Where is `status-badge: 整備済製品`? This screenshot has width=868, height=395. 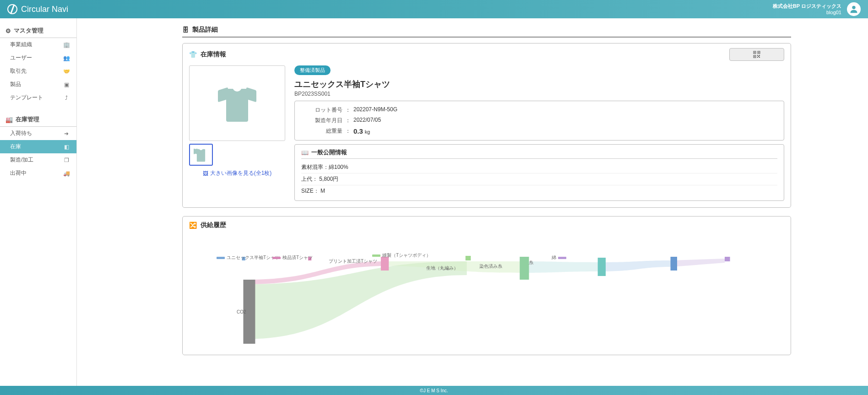 status-badge: 整備済製品 is located at coordinates (312, 70).